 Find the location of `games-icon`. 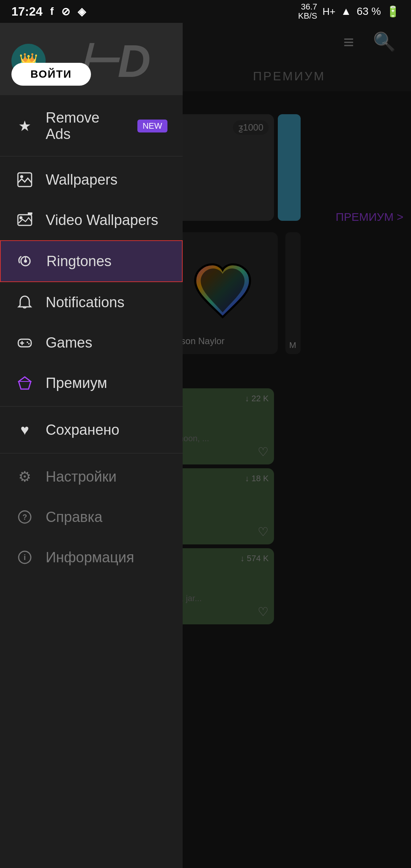

games-icon is located at coordinates (25, 343).